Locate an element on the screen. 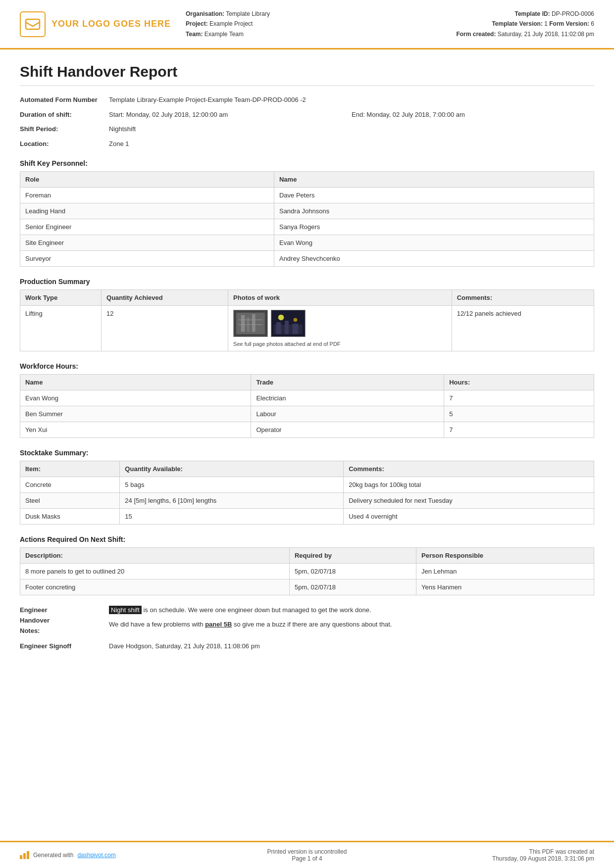 The image size is (614, 868). st-quantity-cell: 5 bags is located at coordinates (232, 485).